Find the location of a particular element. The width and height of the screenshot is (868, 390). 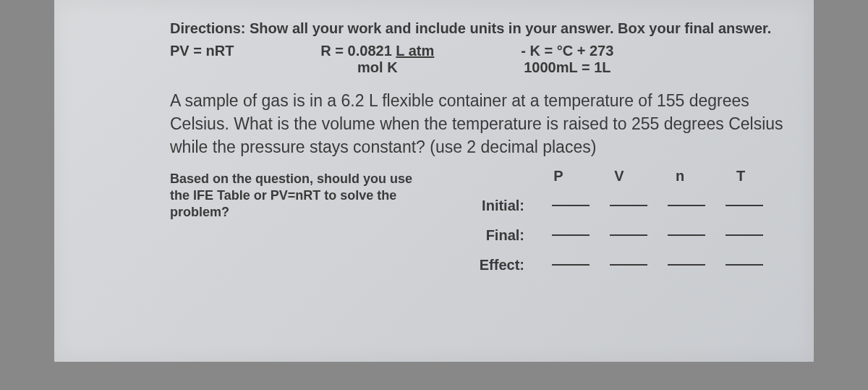

formula-k-bottom: 1000mL = 1L is located at coordinates (567, 68).